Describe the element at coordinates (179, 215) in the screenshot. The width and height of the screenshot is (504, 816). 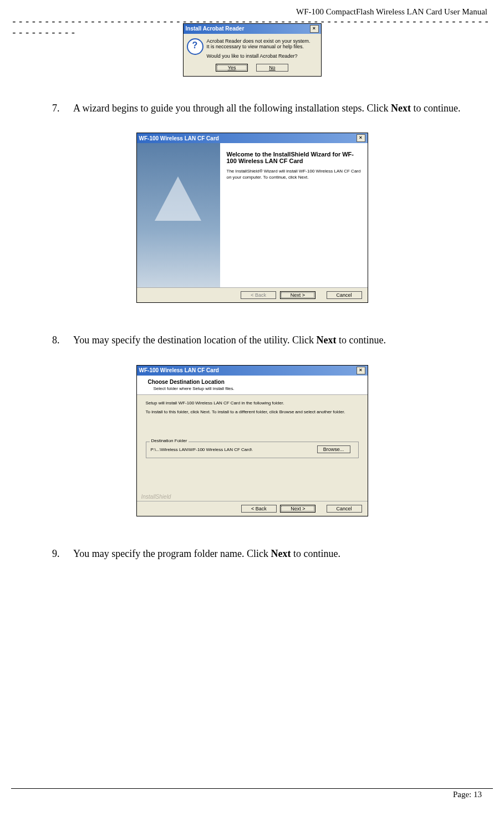
I see `wizard-sidebar-graphic` at that location.